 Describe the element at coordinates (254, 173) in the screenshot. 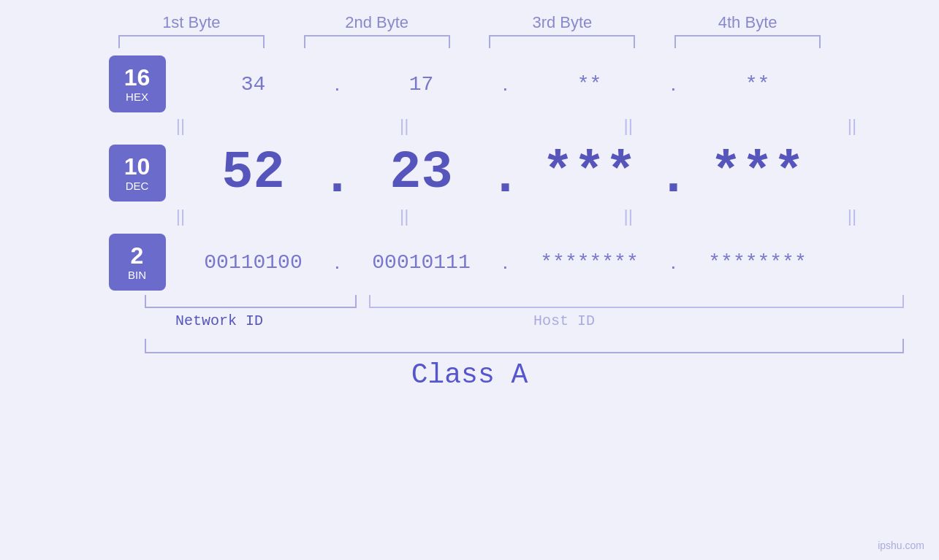

I see `dec-byte1: 52` at that location.